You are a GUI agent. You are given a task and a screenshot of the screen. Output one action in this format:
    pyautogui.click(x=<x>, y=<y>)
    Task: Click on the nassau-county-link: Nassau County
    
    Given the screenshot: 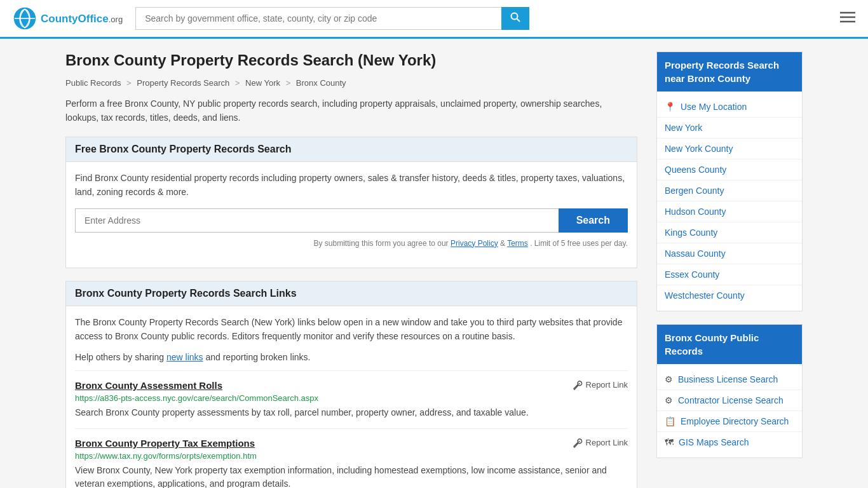 What is the action you would take?
    pyautogui.click(x=695, y=254)
    